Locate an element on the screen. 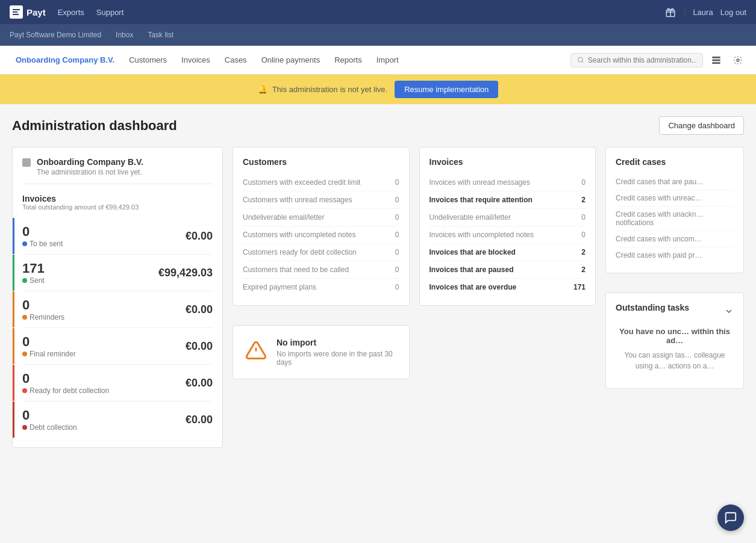 This screenshot has width=756, height=543. nav-invoices: Invoices is located at coordinates (196, 60).